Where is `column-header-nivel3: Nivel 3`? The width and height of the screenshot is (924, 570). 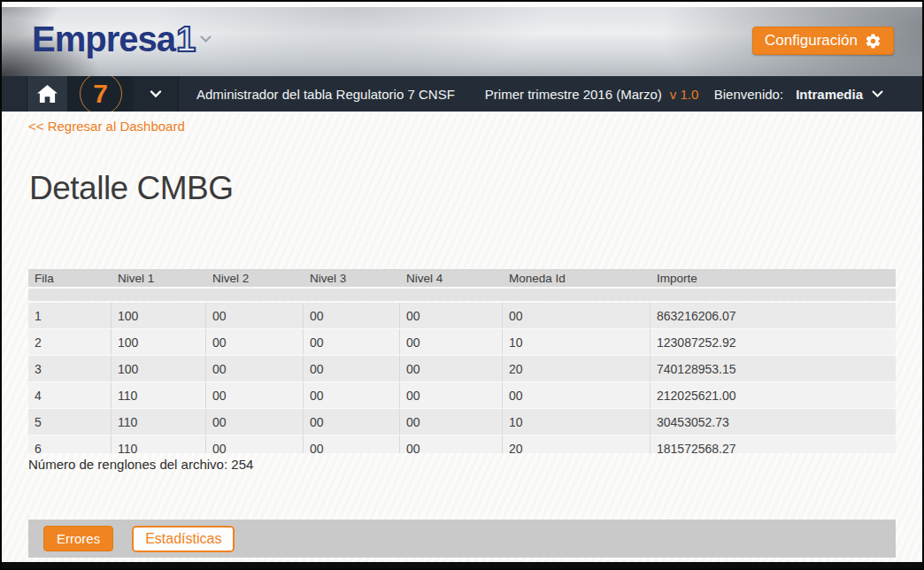 column-header-nivel3: Nivel 3 is located at coordinates (352, 278).